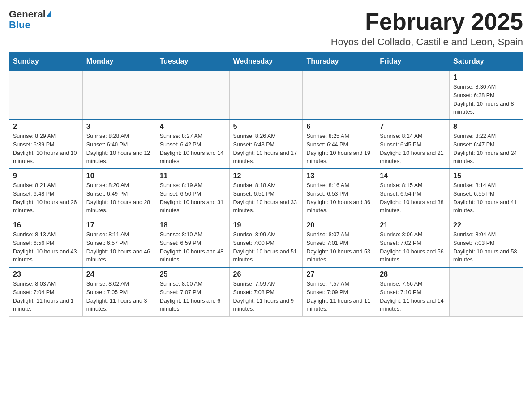 This screenshot has height=411, width=532. I want to click on day-info: Sunrise: 8:14 AMSunset: 6:55 PMDaylight:…, so click(486, 198).